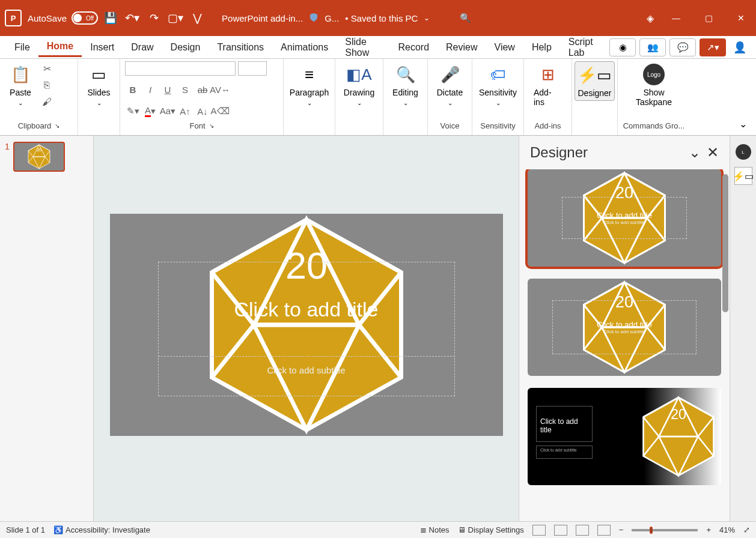 Image resolution: width=756 pixels, height=538 pixels. I want to click on tab-record: Record, so click(413, 47).